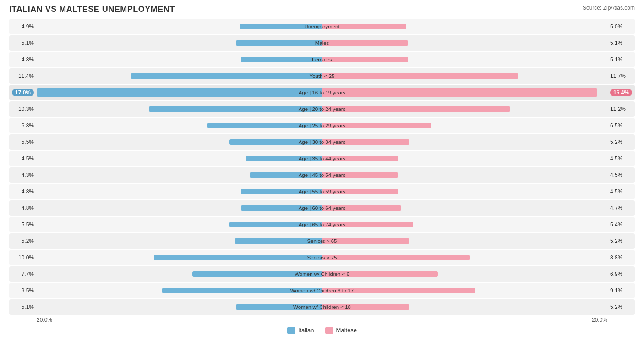 Image resolution: width=644 pixels, height=347 pixels. What do you see at coordinates (322, 43) in the screenshot?
I see `bar-wrapper: Males` at bounding box center [322, 43].